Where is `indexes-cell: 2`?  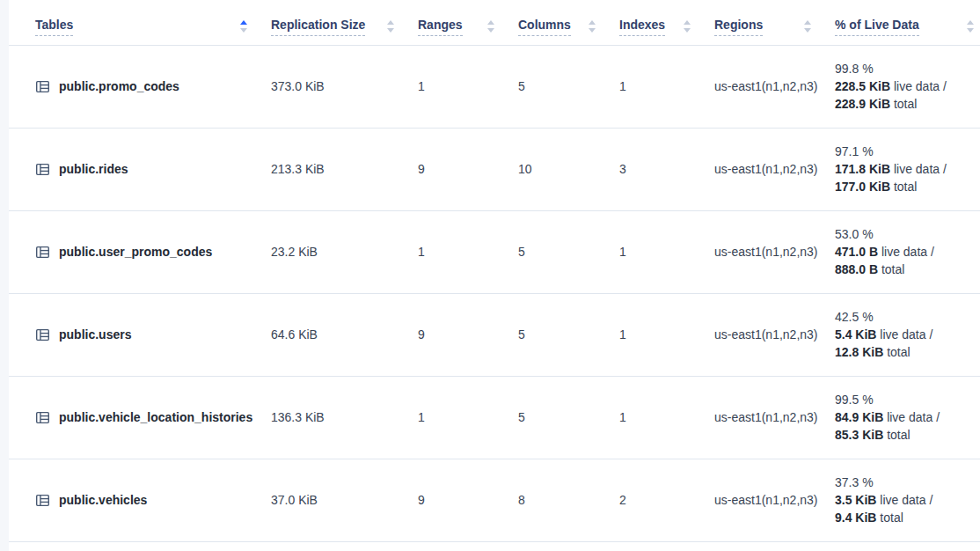 indexes-cell: 2 is located at coordinates (667, 500).